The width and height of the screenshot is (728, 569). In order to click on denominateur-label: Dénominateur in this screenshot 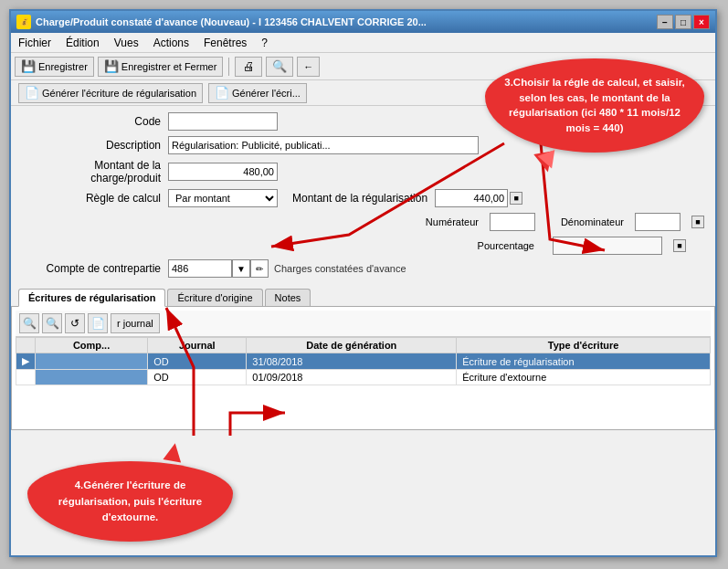, I will do `click(592, 222)`.